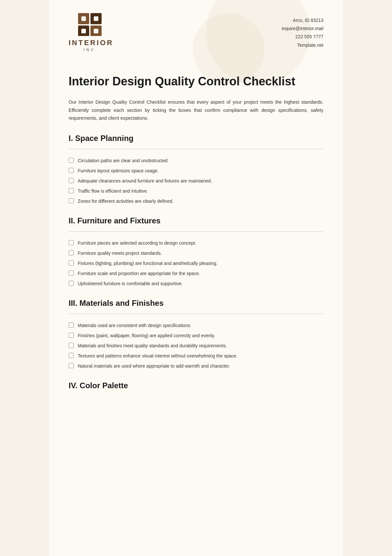 The height and width of the screenshot is (556, 392). Describe the element at coordinates (196, 366) in the screenshot. I see `list-item: Natural materials are used where appropr…` at that location.